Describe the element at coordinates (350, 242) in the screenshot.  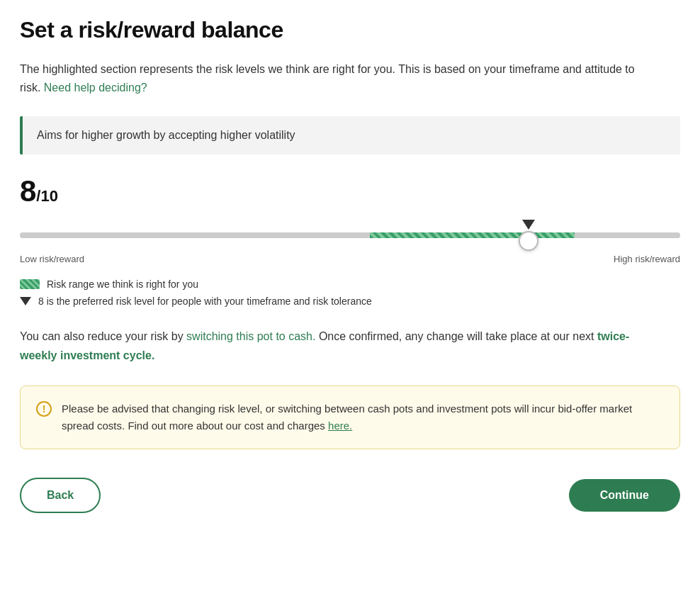
I see `slider-container: Low risk/reward High risk/reward` at that location.